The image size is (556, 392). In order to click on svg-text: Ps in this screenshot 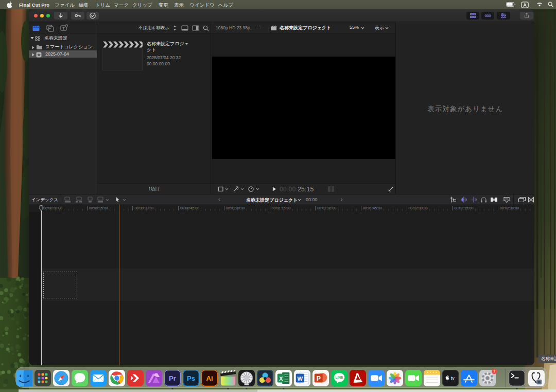, I will do `click(191, 379)`.